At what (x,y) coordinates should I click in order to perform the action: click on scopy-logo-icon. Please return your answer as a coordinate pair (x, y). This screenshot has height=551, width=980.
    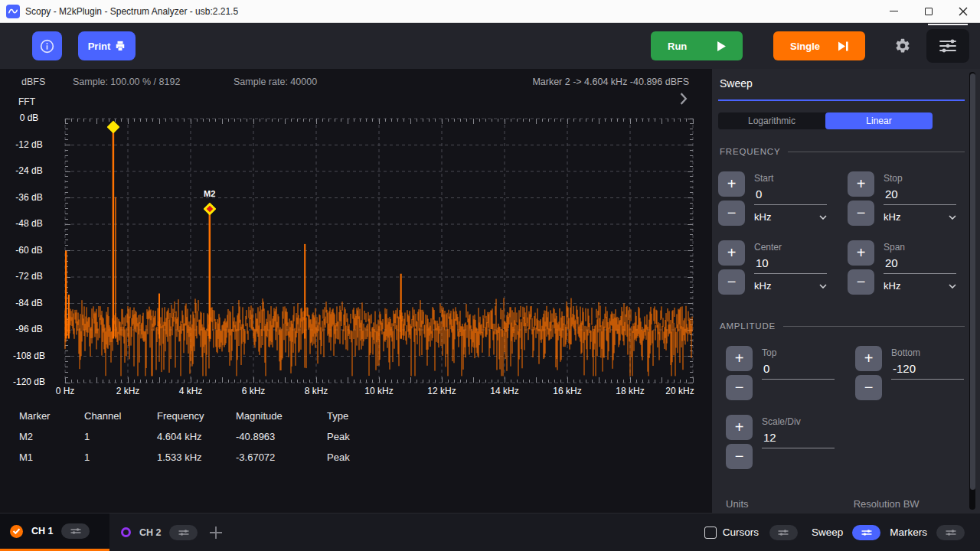
    Looking at the image, I should click on (13, 11).